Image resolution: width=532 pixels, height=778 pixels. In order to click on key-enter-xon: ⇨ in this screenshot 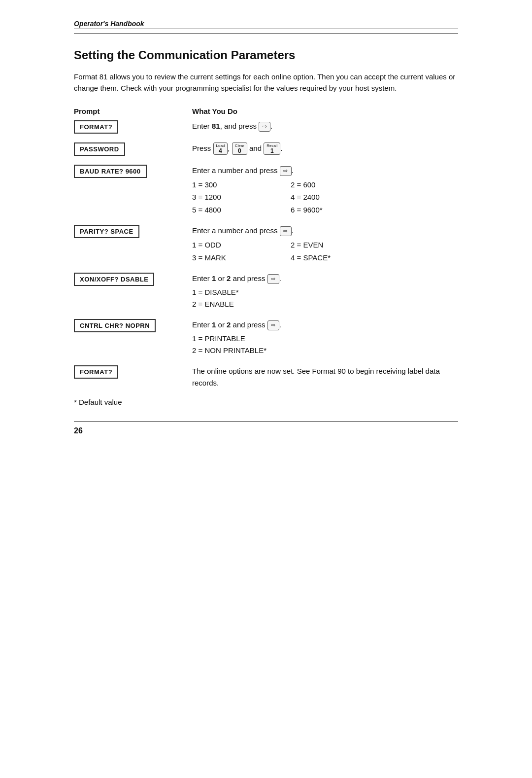, I will do `click(273, 279)`.